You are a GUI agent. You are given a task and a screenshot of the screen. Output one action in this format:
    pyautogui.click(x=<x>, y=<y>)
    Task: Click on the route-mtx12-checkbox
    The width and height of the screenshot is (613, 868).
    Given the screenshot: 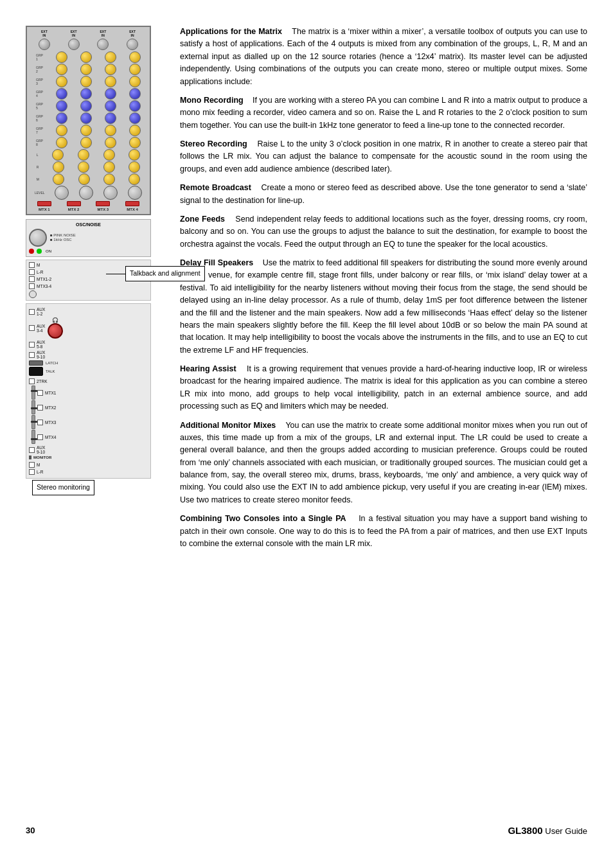 What is the action you would take?
    pyautogui.click(x=32, y=279)
    